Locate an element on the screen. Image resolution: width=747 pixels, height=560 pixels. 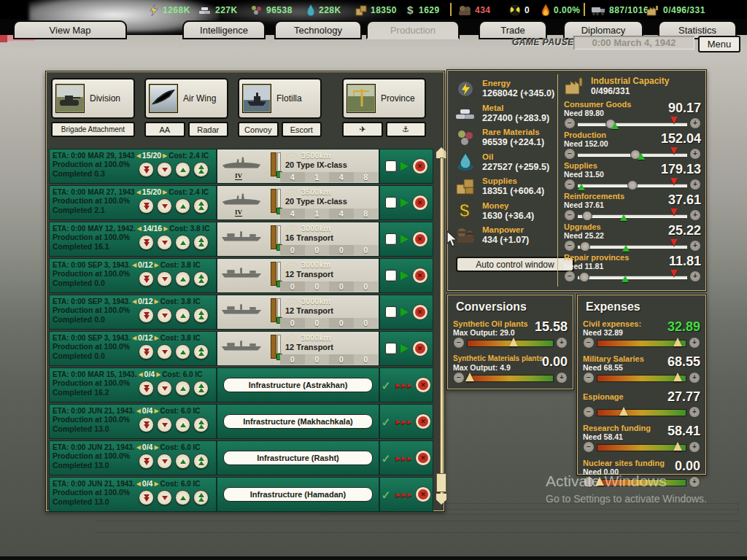
tab-technology: Technology is located at coordinates (318, 30).